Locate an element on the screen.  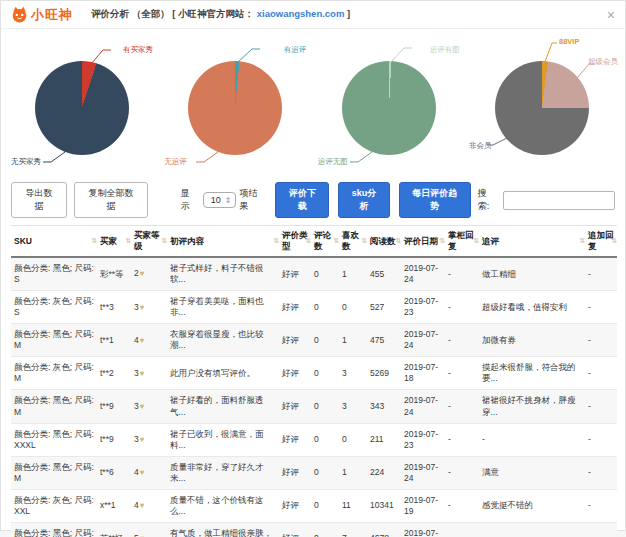
follow-review-cell: 满意 is located at coordinates (532, 472).